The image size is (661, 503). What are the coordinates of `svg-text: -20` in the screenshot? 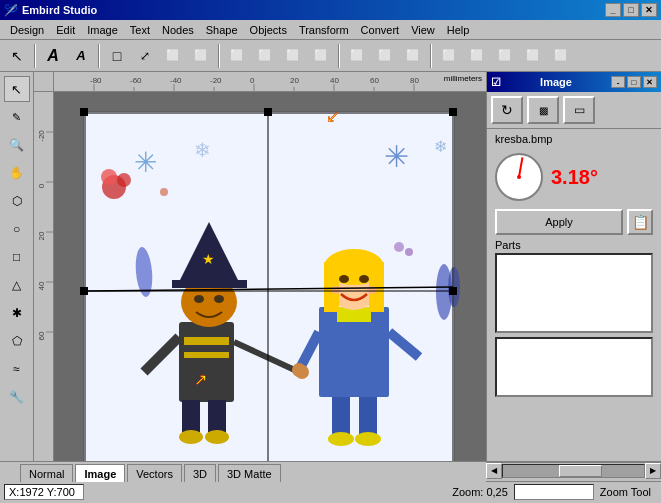 It's located at (42, 136).